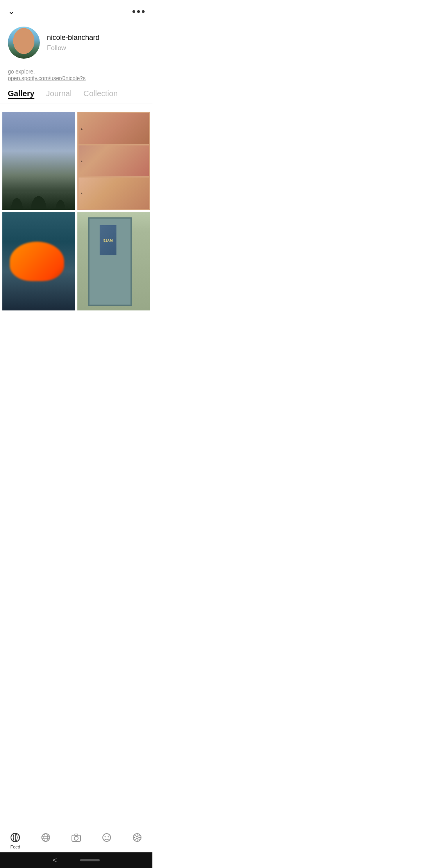  Describe the element at coordinates (24, 43) in the screenshot. I see `avatar` at that location.